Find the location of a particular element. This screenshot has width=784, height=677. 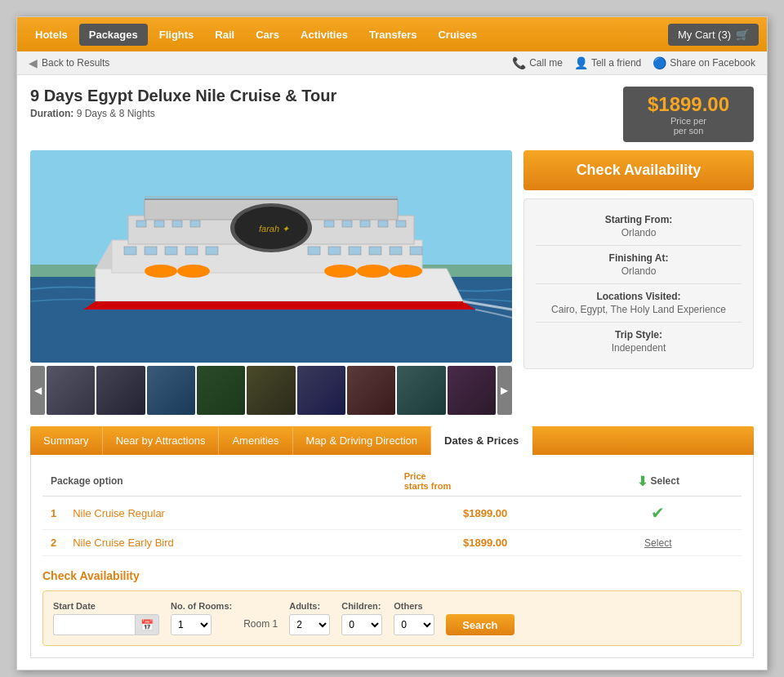

check-availability-button: Check Availability is located at coordinates (639, 170).